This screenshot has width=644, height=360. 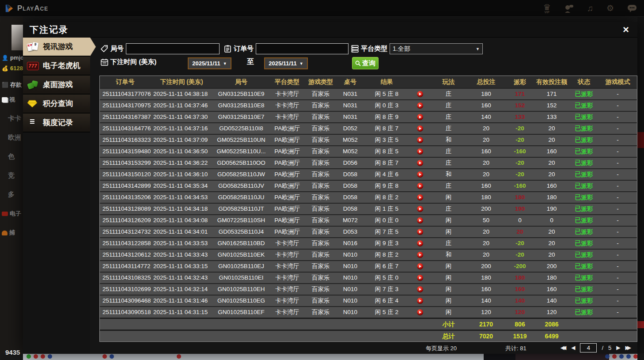 I want to click on cell-platform: 卡卡湾厅, so click(x=287, y=266).